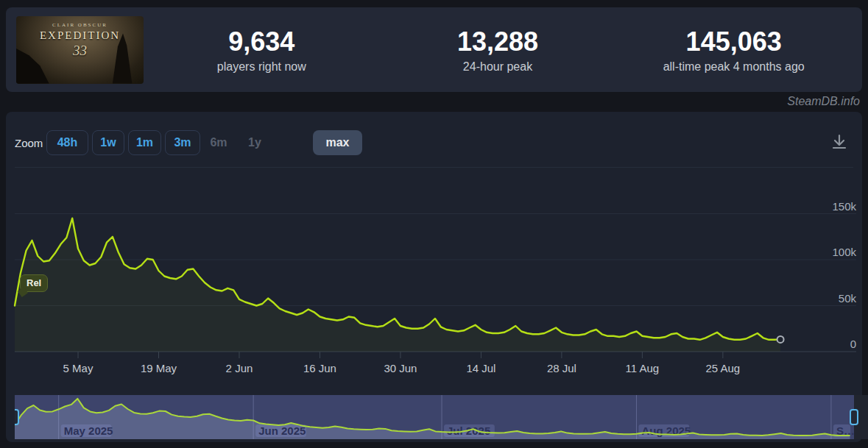 Image resolution: width=868 pixels, height=448 pixels. What do you see at coordinates (255, 143) in the screenshot?
I see `zoom-range-1y-button: 1y` at bounding box center [255, 143].